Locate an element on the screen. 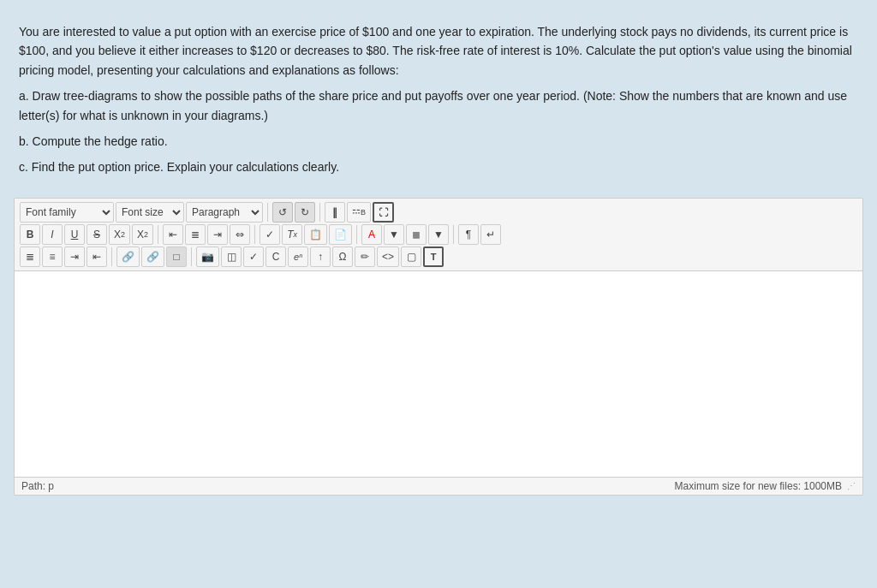 This screenshot has width=877, height=588. italic-button: I is located at coordinates (52, 235).